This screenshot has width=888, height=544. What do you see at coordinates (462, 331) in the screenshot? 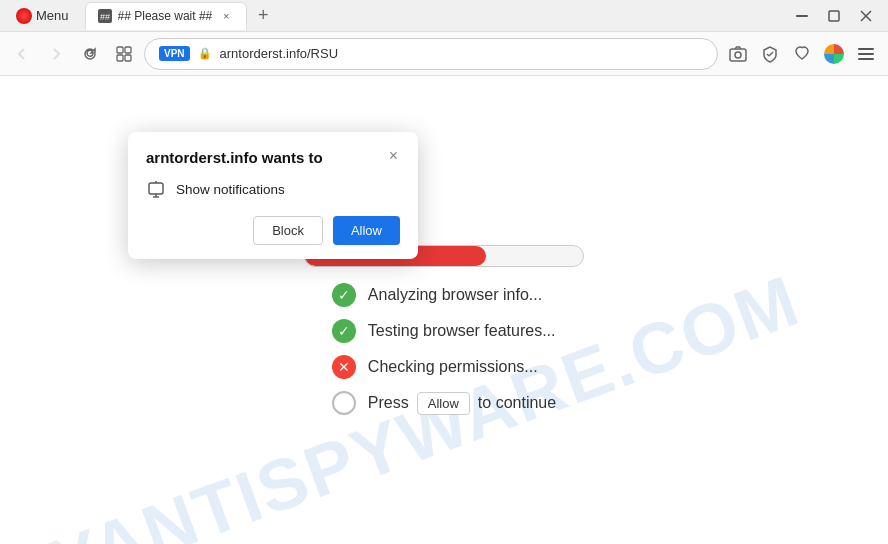
I see `checklist-text-test: Testing browser features...` at bounding box center [462, 331].